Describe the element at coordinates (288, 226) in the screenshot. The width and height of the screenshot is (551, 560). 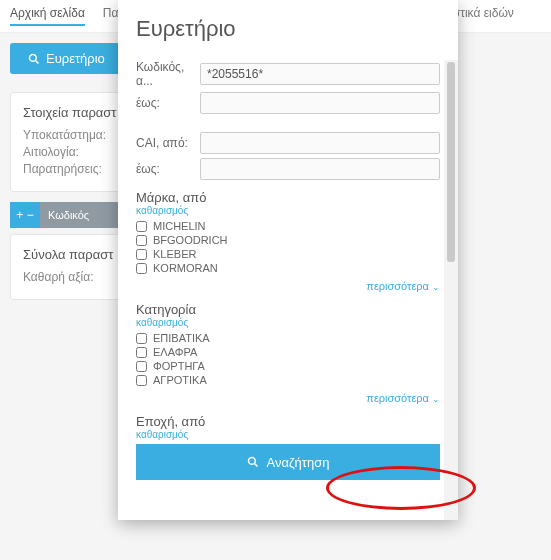
I see `brand-item: MICHELIN` at that location.